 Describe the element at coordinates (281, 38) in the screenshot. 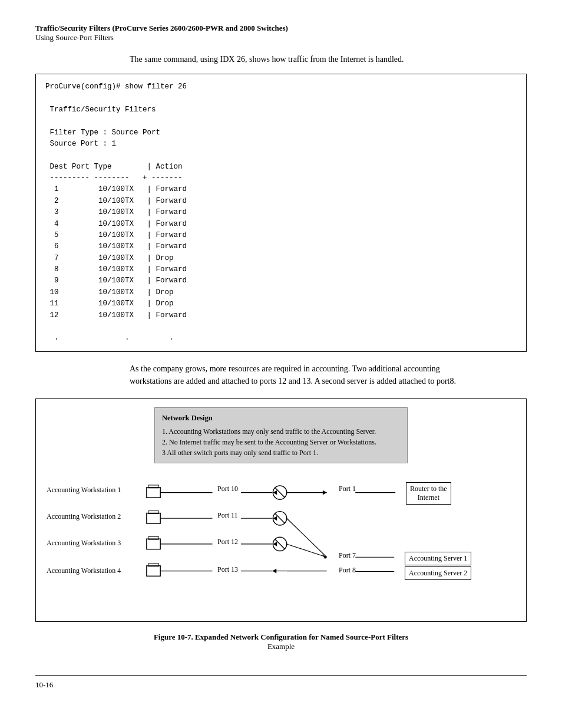

I see `header-subtitle: Using Source-Port Filters` at that location.